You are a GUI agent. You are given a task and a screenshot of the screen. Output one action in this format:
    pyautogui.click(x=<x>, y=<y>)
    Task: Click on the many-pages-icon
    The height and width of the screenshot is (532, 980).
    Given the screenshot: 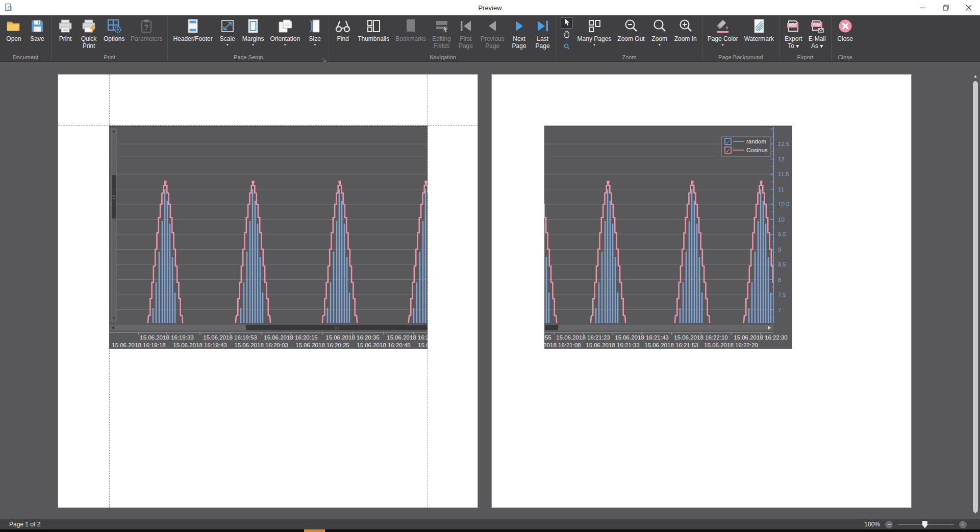 What is the action you would take?
    pyautogui.click(x=594, y=26)
    